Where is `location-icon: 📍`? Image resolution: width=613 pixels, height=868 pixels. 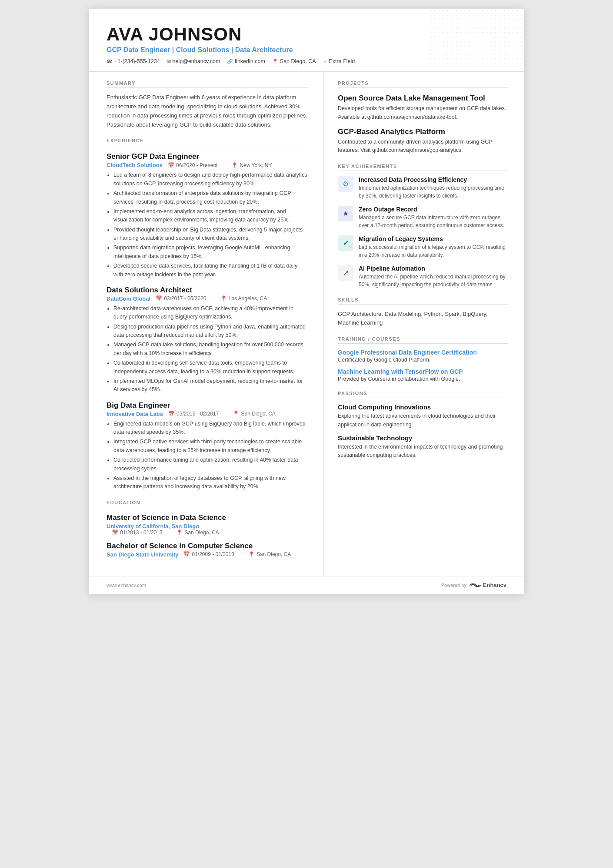 location-icon: 📍 is located at coordinates (275, 62).